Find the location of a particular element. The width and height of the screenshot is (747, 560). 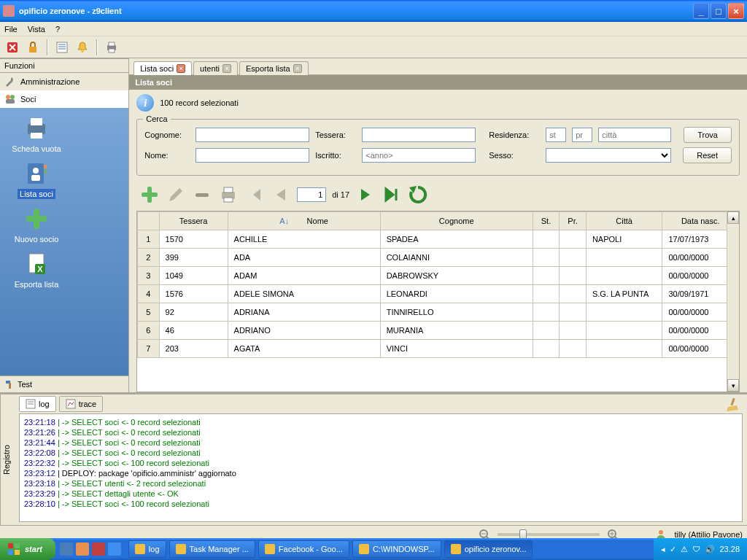

log-tab-trace: trace is located at coordinates (81, 404).